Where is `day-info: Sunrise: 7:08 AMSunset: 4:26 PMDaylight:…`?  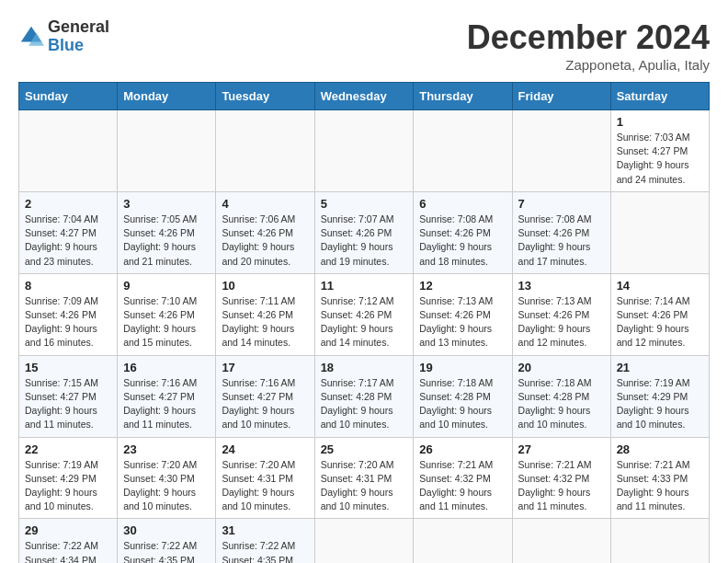 day-info: Sunrise: 7:08 AMSunset: 4:26 PMDaylight:… is located at coordinates (555, 240).